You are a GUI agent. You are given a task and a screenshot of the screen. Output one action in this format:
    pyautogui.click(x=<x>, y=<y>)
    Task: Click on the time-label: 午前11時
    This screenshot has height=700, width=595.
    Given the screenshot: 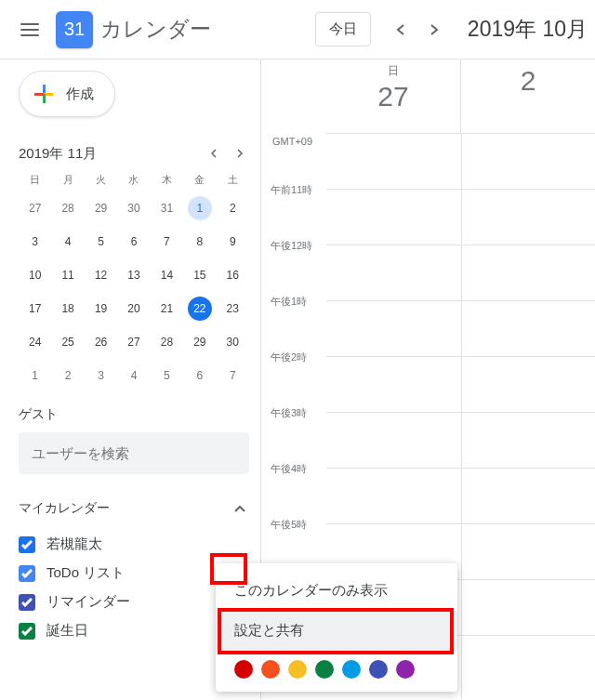 What is the action you would take?
    pyautogui.click(x=292, y=190)
    